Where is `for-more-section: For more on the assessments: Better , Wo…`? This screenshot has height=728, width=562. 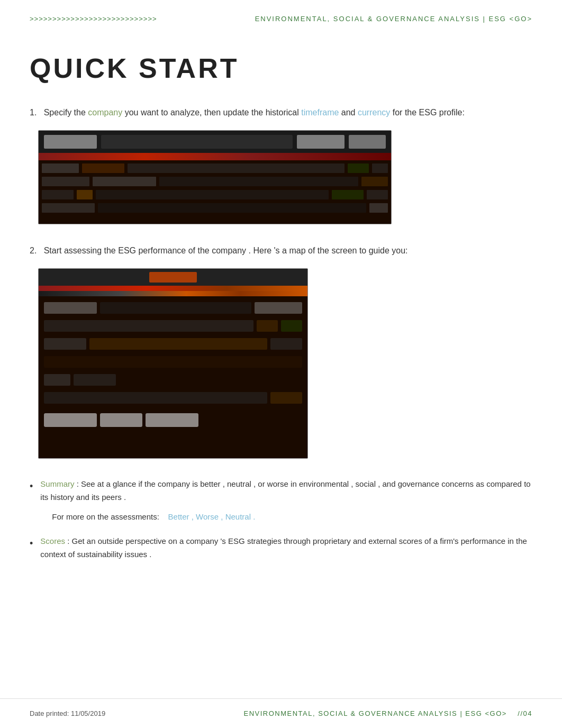
for-more-section: For more on the assessments: Better , Wo… is located at coordinates (292, 517).